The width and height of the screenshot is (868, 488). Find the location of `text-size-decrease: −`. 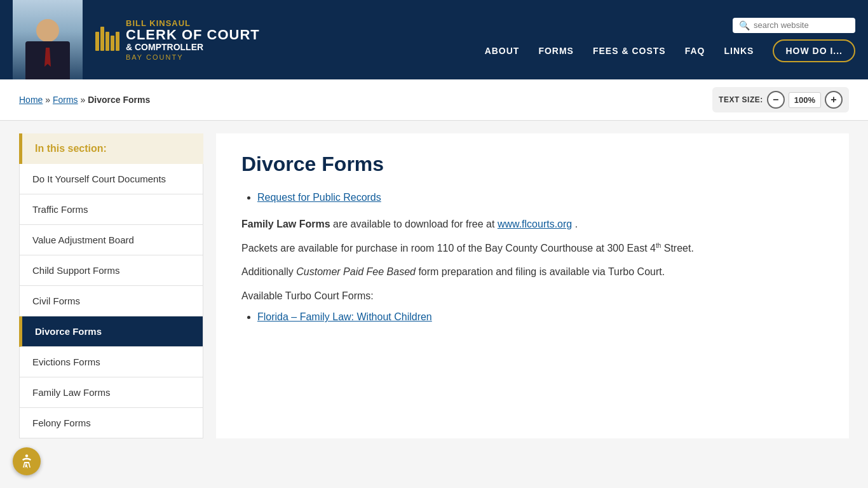

text-size-decrease: − is located at coordinates (776, 100).